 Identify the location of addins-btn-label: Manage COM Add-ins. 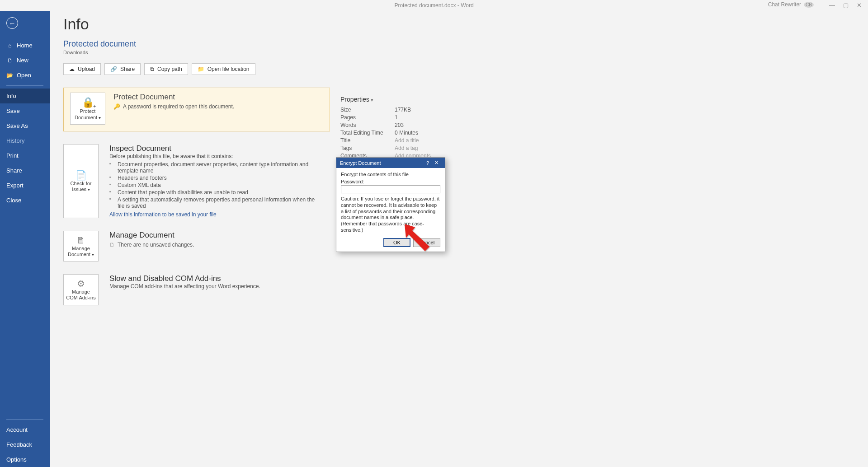
(81, 295).